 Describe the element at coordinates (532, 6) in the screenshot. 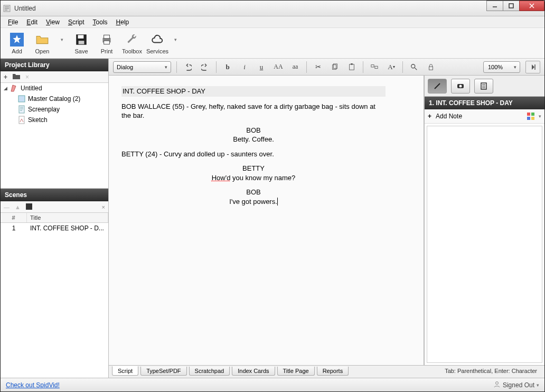

I see `close-button` at that location.